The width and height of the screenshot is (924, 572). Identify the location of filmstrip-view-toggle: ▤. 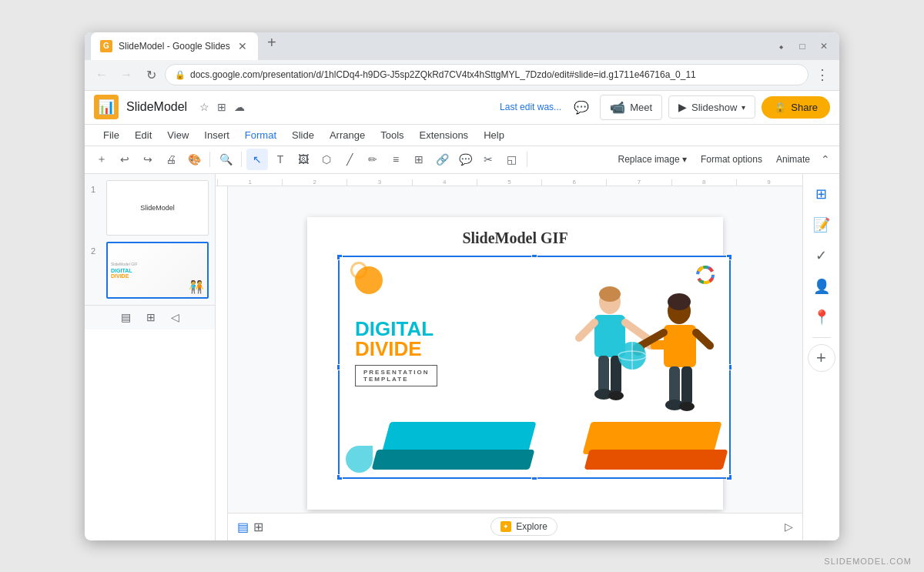
(243, 527).